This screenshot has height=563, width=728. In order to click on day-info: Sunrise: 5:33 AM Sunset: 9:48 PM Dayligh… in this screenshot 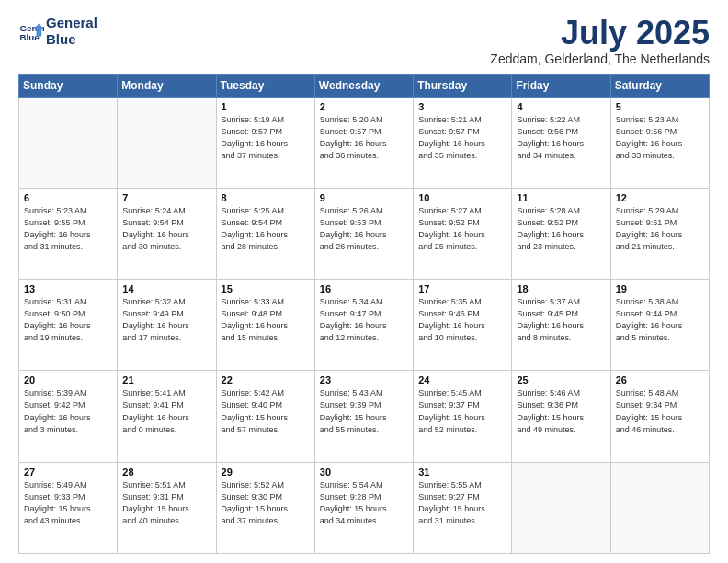, I will do `click(266, 320)`.